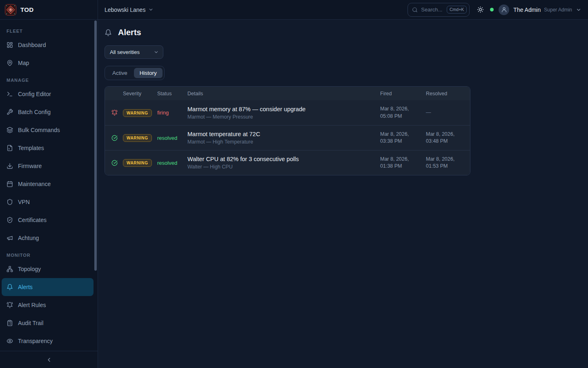 This screenshot has width=588, height=368. I want to click on dashboard-icon, so click(10, 45).